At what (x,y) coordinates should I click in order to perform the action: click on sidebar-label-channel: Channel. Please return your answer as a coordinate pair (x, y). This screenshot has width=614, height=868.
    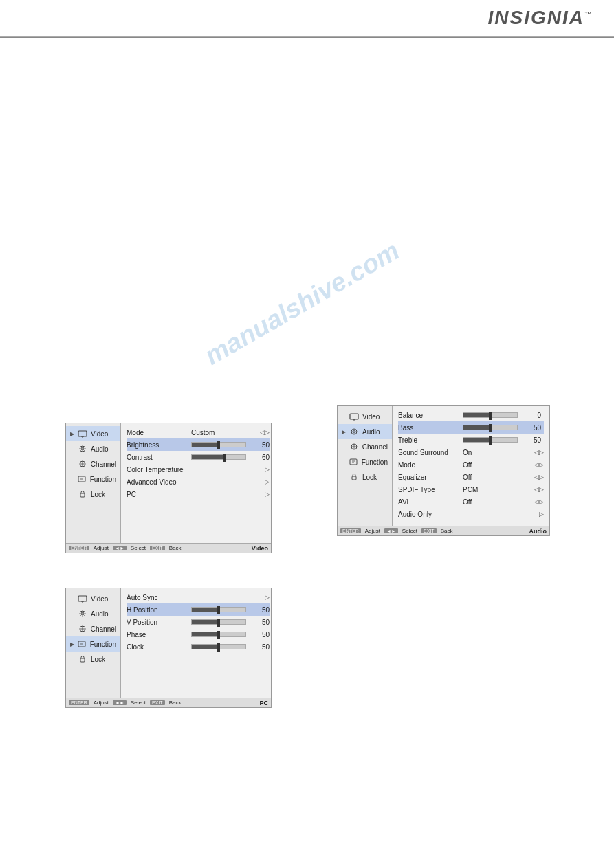
    Looking at the image, I should click on (103, 465).